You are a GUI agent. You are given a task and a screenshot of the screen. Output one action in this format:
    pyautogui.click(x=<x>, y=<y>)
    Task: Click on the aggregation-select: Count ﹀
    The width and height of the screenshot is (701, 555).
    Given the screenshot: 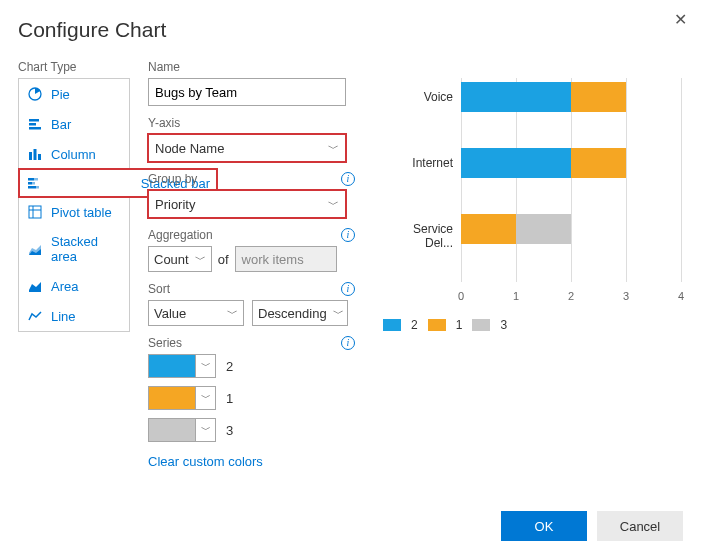 What is the action you would take?
    pyautogui.click(x=180, y=259)
    